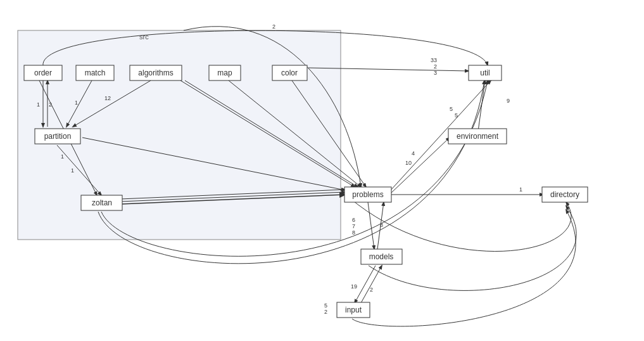 This screenshot has width=644, height=341. What do you see at coordinates (508, 101) in the screenshot?
I see `edge-label: 9` at bounding box center [508, 101].